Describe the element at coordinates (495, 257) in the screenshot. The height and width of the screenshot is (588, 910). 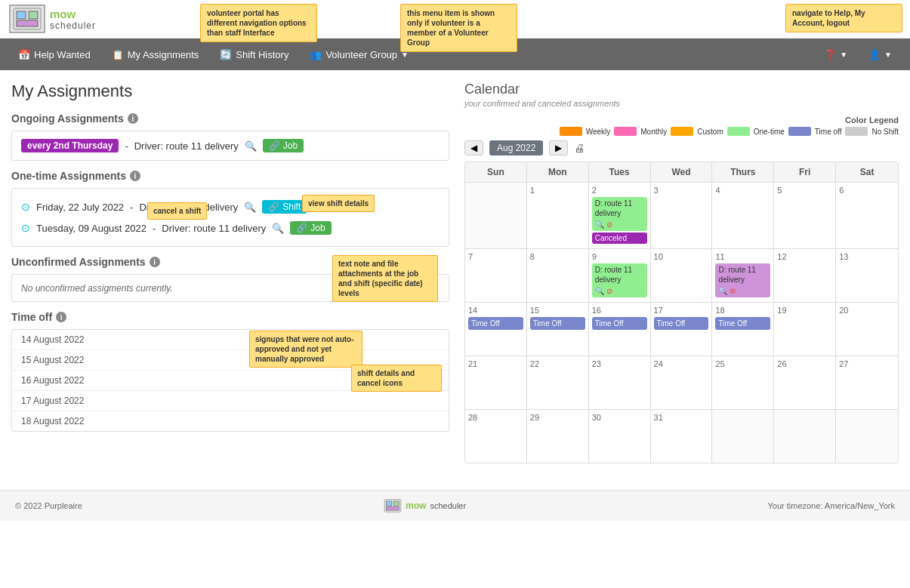
I see `cal-date: 7` at that location.